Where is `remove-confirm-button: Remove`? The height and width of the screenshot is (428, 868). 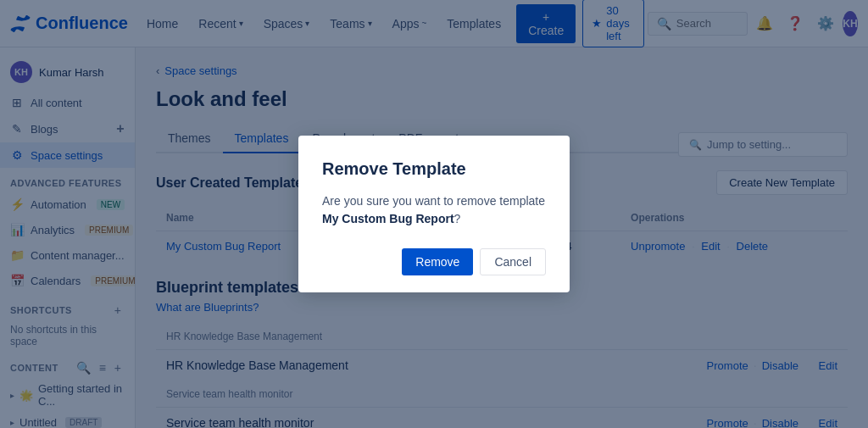
remove-confirm-button: Remove is located at coordinates (437, 262).